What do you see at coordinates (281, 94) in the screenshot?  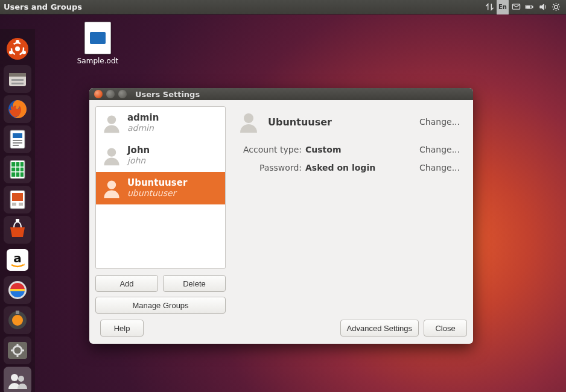 I see `window-titlebar: Users Settings` at bounding box center [281, 94].